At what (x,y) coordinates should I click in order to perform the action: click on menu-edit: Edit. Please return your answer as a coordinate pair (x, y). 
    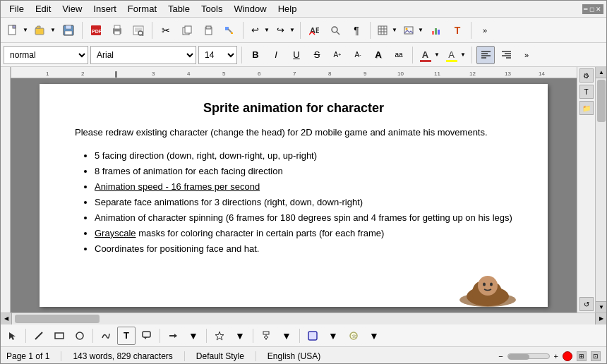
    Looking at the image, I should click on (43, 8).